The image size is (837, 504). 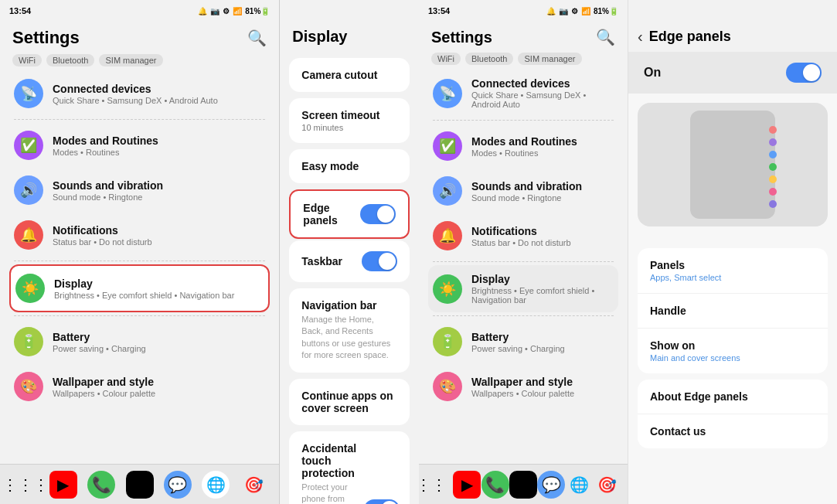 I want to click on left-search-icon: 🔍, so click(x=257, y=38).